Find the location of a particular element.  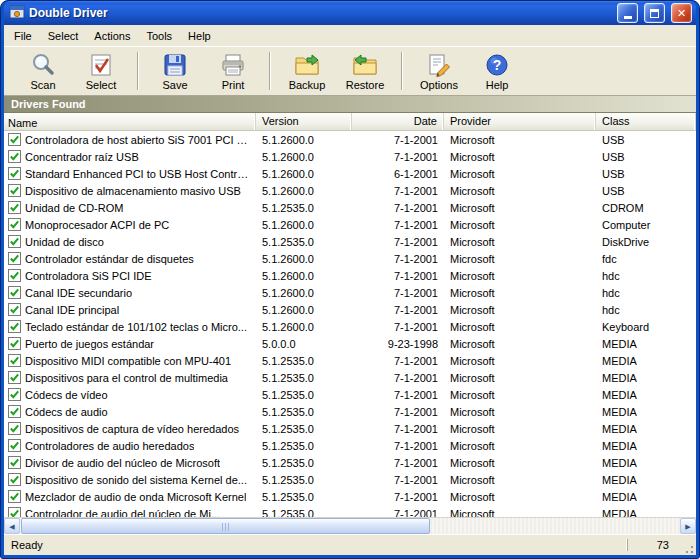

driver-version: 5.1.2600.0 is located at coordinates (304, 310).